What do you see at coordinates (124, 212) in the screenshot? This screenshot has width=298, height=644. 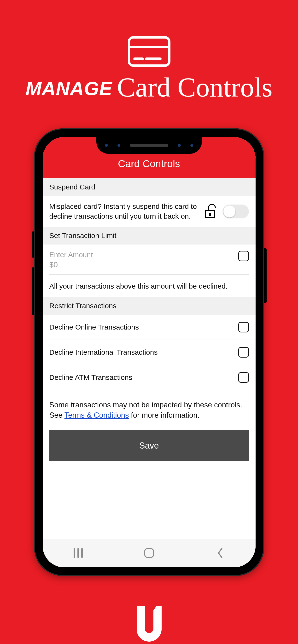 I see `suspend-description: Misplaced card? Instantly suspend this c…` at bounding box center [124, 212].